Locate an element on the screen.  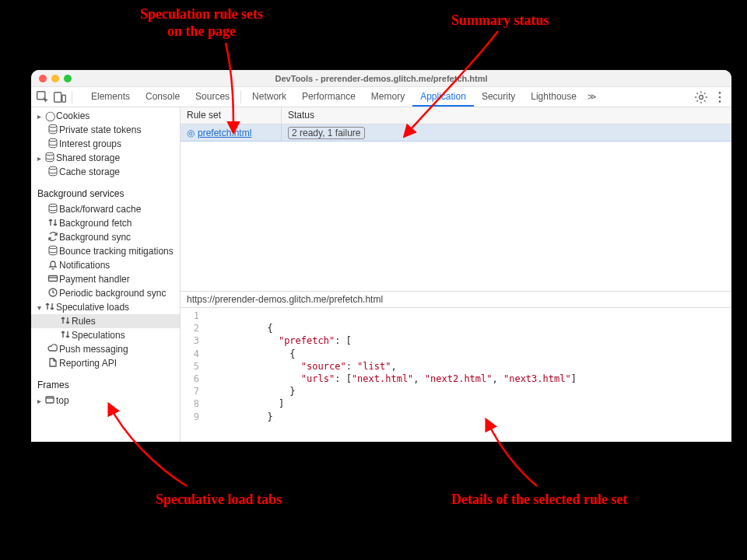
sidebar-item-bfcache: Back/forward cache is located at coordinates (106, 209).